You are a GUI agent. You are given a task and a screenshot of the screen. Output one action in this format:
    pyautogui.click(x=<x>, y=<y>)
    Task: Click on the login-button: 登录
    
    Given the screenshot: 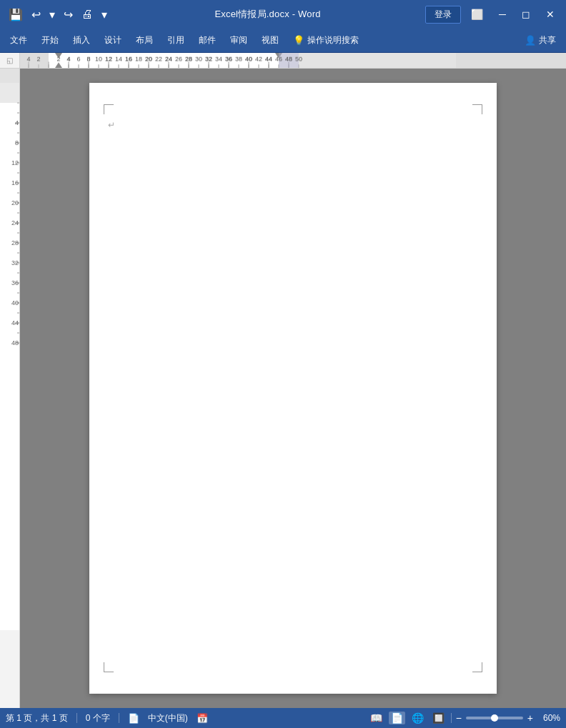 What is the action you would take?
    pyautogui.click(x=443, y=14)
    